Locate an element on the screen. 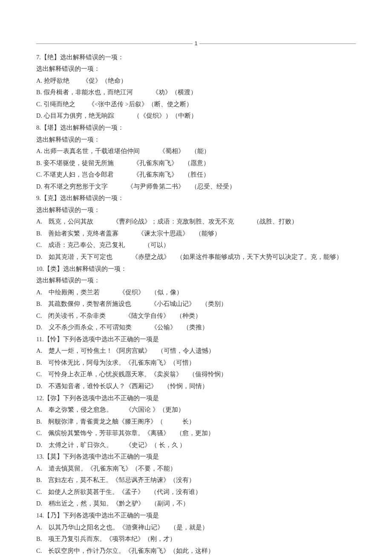 The image size is (392, 555). question-block: 10.【类】选出解释错误的一项：选出解释错误的一项：A. 中绘殿阁，类兰若 《促… is located at coordinates (196, 299).